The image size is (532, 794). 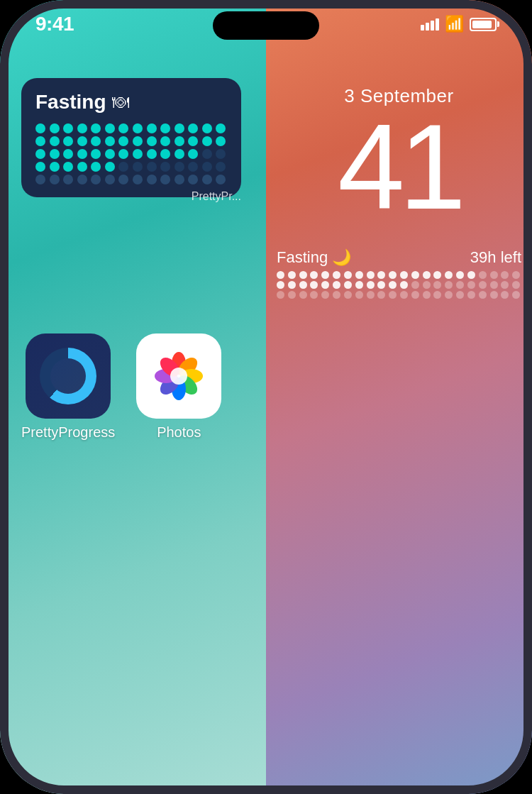 What do you see at coordinates (68, 376) in the screenshot?
I see `progress-circle` at bounding box center [68, 376].